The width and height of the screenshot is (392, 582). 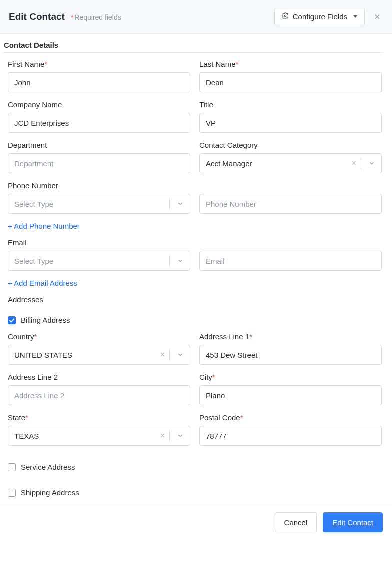 I want to click on city-label: City*, so click(x=291, y=377).